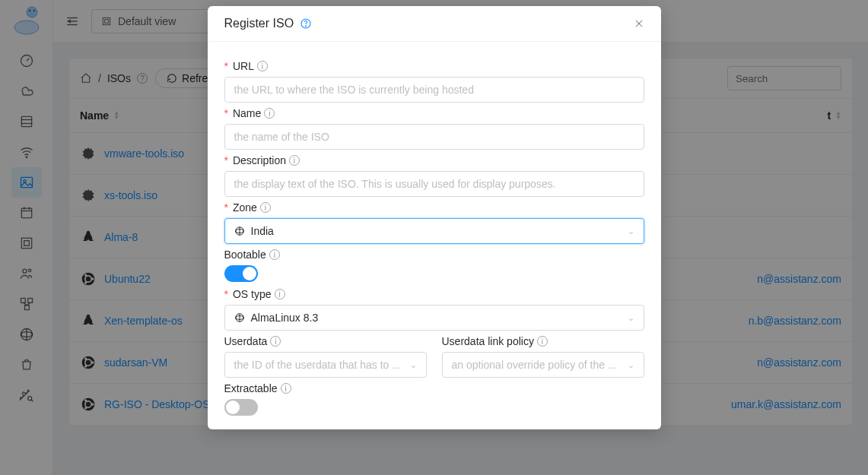 The height and width of the screenshot is (475, 868). I want to click on userdata-select: the ID of the userdata that has to ... ⌄, so click(326, 365).